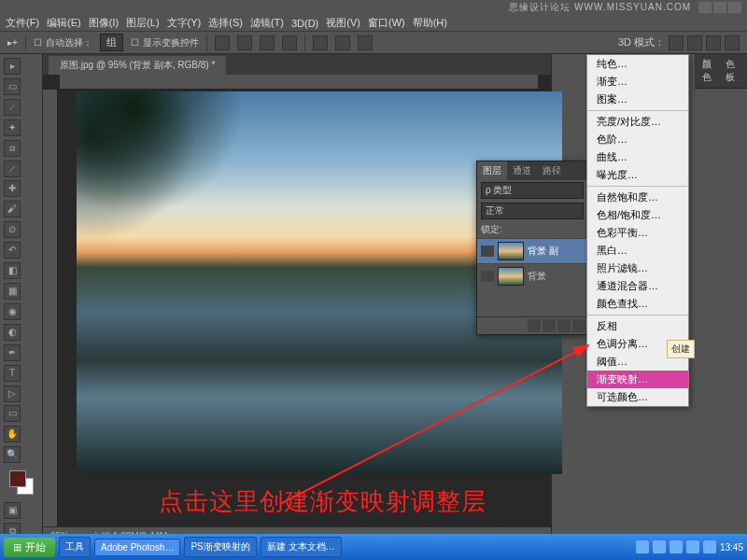  I want to click on menu-file: 文件(F), so click(22, 22).